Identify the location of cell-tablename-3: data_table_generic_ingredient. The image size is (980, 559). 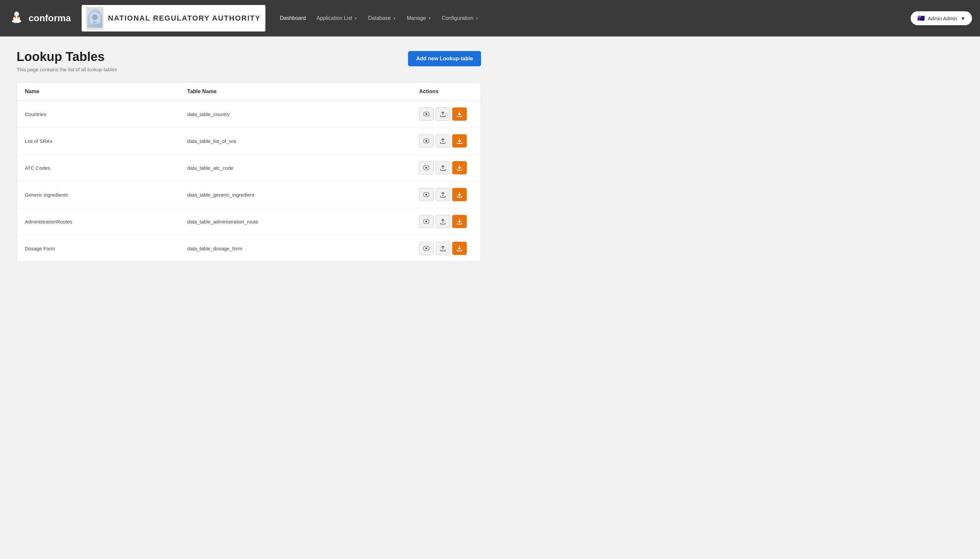
(295, 195).